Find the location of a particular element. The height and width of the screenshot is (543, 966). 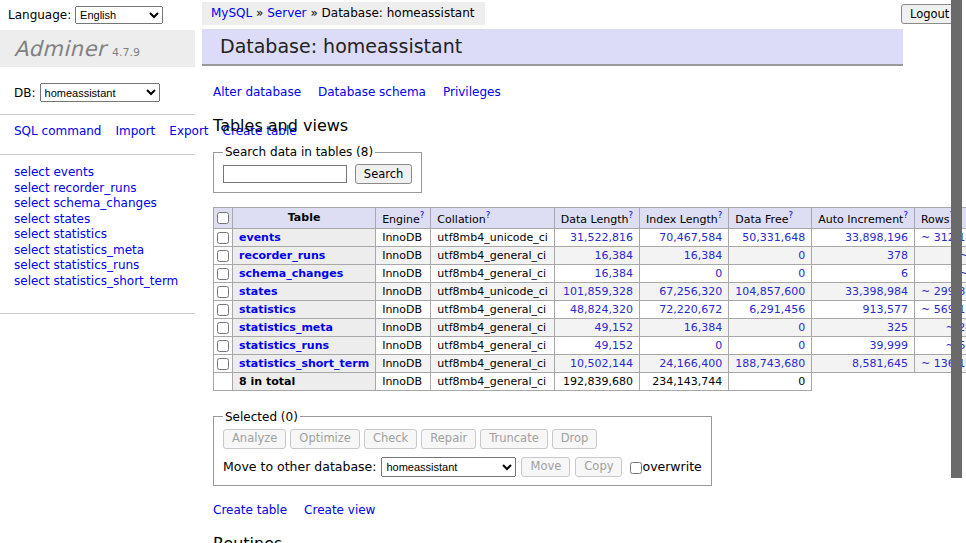

table-link-statistics-short-term: statistics_short_term is located at coordinates (116, 281).